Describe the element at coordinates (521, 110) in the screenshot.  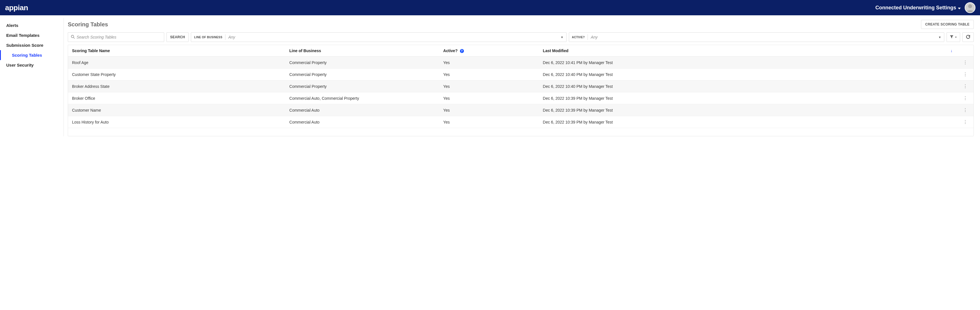
I see `table-row: Customer NameCommercial AutoYesDec 6, 20…` at that location.